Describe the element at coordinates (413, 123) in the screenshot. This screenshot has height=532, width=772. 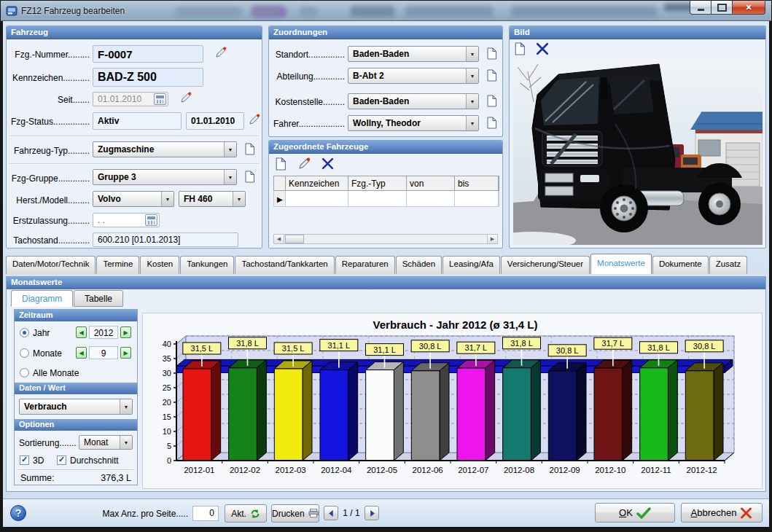
I see `fahrer-select: Wollny, Theodor` at that location.